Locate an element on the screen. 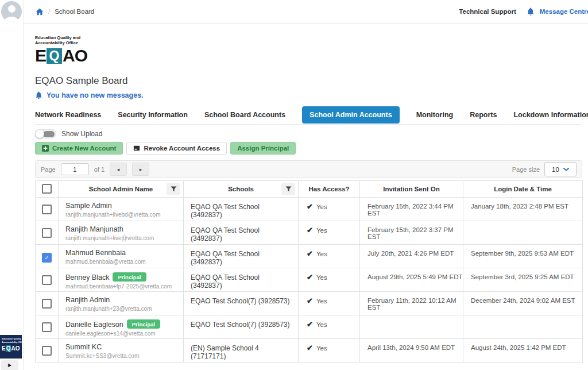 Image resolution: width=588 pixels, height=370 pixels. login-date-cell: September 9th, 2025 9:53 AM EDT is located at coordinates (523, 256).